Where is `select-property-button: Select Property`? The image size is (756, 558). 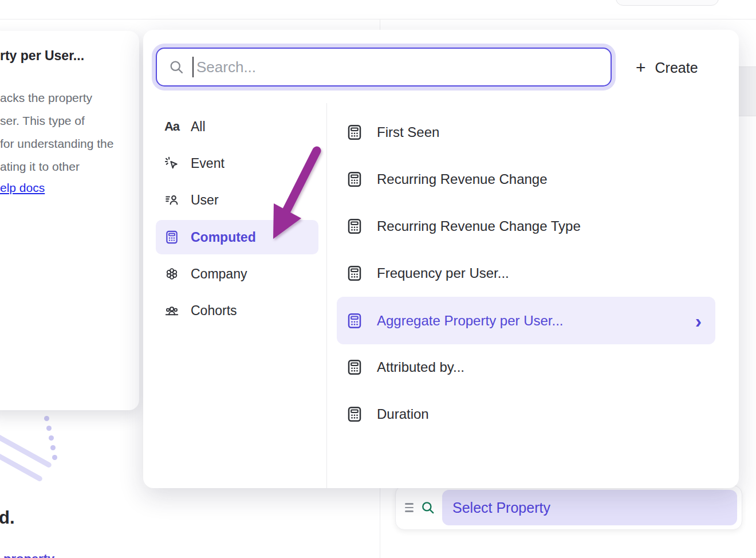
select-property-button: Select Property is located at coordinates (590, 508).